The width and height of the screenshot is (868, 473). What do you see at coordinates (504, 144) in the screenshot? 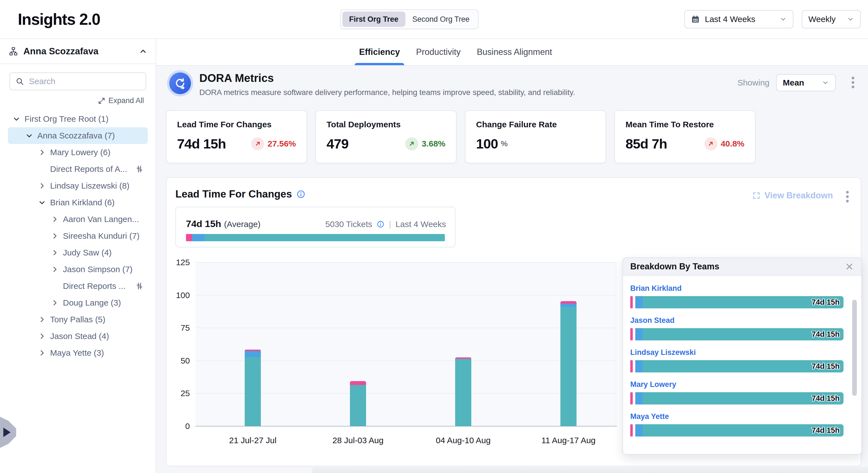
I see `metric-unit: %` at bounding box center [504, 144].